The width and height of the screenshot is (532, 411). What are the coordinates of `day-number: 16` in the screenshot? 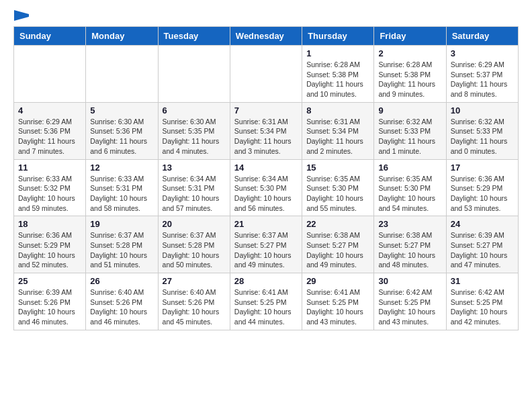 It's located at (410, 168).